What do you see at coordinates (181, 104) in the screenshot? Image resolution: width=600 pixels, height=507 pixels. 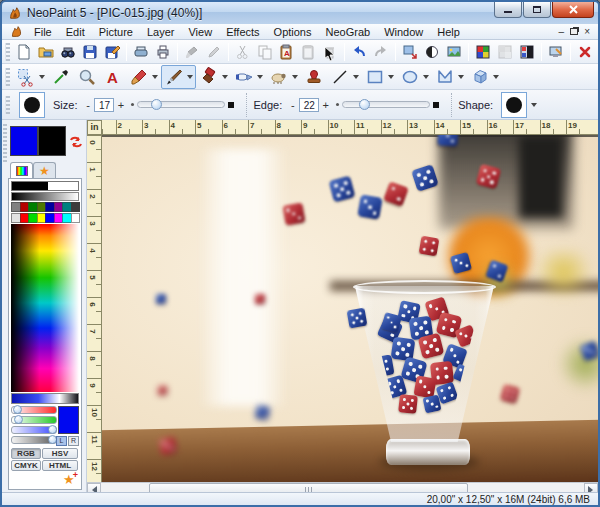 I see `size-slider` at bounding box center [181, 104].